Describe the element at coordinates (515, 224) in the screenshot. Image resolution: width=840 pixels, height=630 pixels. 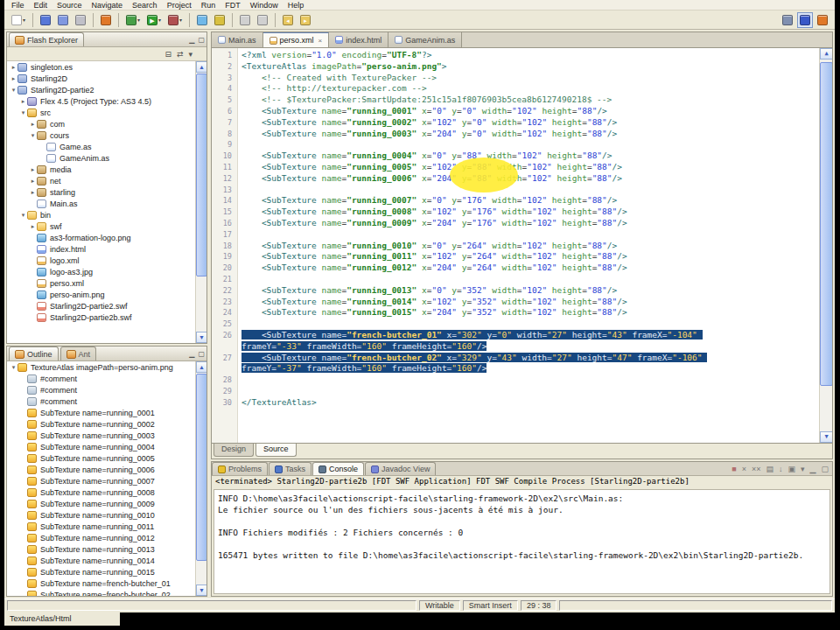
I see `code-line: 16 <SubTexture name="running_0009" x="20…` at that location.